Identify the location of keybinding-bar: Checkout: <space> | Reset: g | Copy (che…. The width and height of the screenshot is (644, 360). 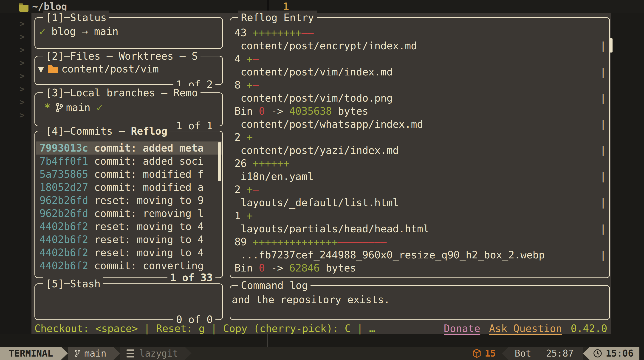
(322, 329).